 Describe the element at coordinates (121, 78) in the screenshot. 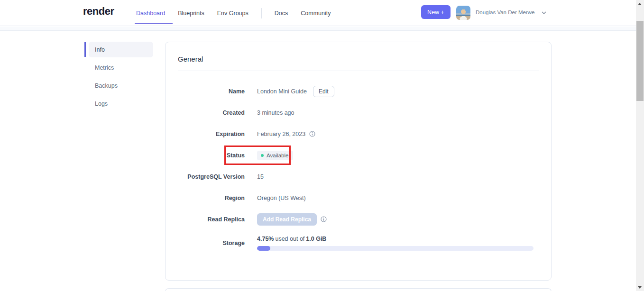

I see `sidebar: Info Metrics Backups Logs` at that location.